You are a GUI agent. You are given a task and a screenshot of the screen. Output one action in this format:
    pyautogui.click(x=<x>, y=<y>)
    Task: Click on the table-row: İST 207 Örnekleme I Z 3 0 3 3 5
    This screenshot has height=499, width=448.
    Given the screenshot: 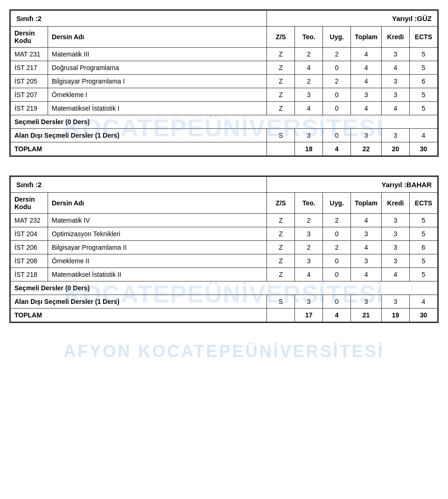 What is the action you would take?
    pyautogui.click(x=224, y=95)
    